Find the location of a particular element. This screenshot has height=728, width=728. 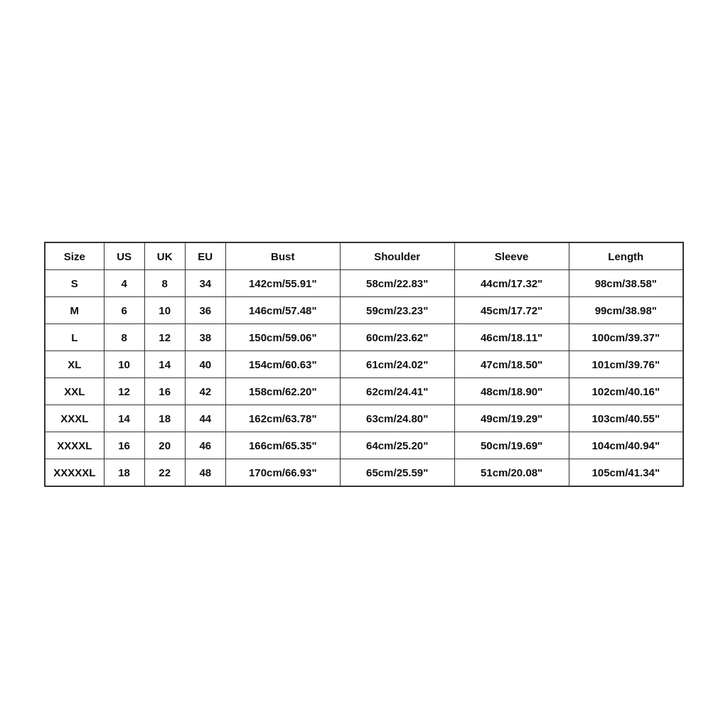

cell-length: 99cm/38.98" is located at coordinates (626, 310).